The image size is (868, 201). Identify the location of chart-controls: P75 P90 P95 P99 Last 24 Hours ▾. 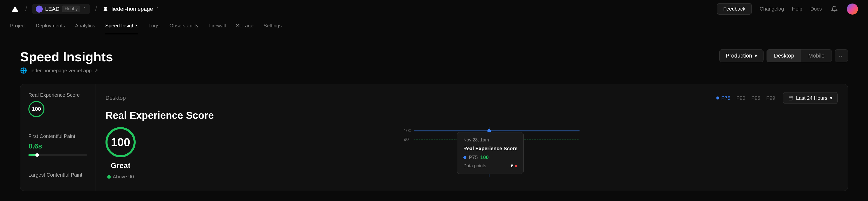
(777, 98).